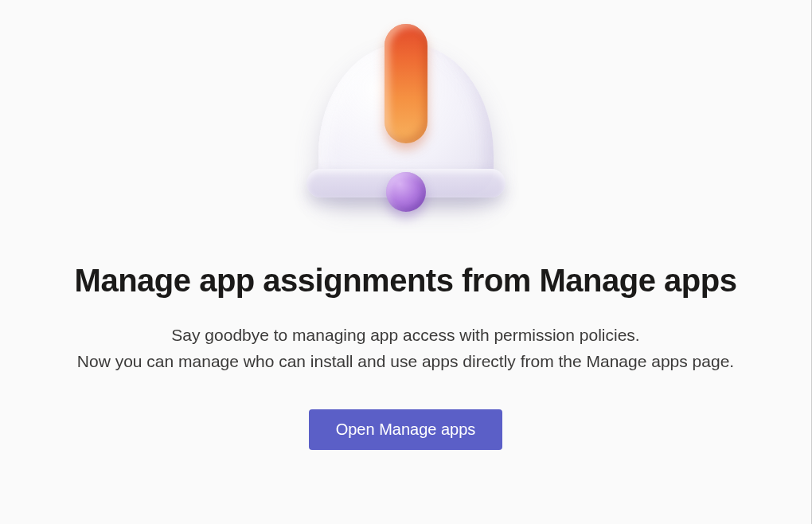  I want to click on exclamation-bar, so click(406, 84).